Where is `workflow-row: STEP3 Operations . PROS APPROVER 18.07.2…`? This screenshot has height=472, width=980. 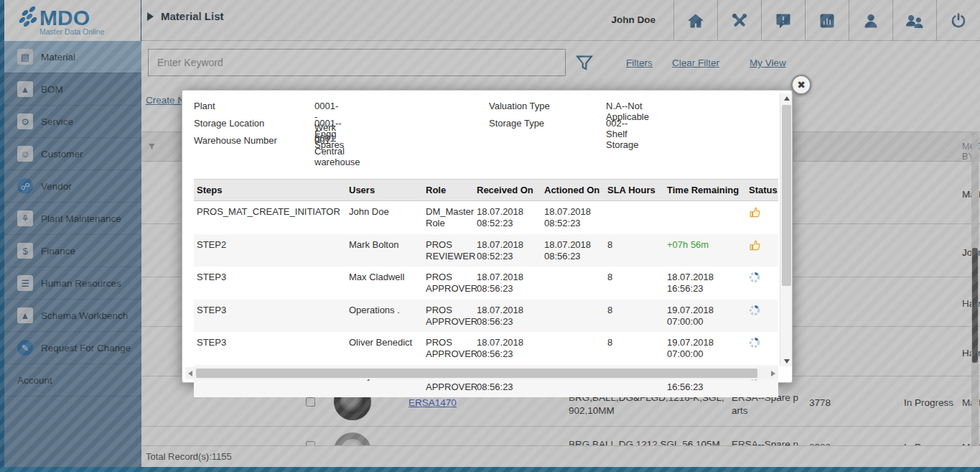
workflow-row: STEP3 Operations . PROS APPROVER 18.07.2… is located at coordinates (486, 316).